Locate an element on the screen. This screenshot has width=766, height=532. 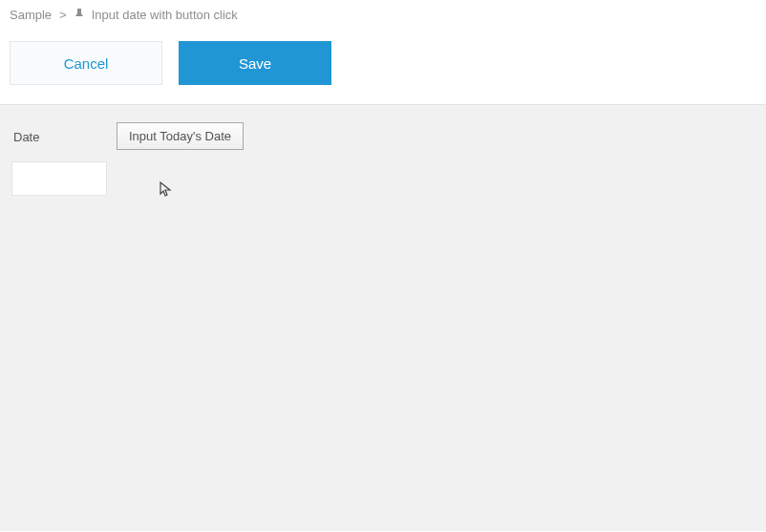
breadcrumb-root-link: Sample is located at coordinates (31, 15).